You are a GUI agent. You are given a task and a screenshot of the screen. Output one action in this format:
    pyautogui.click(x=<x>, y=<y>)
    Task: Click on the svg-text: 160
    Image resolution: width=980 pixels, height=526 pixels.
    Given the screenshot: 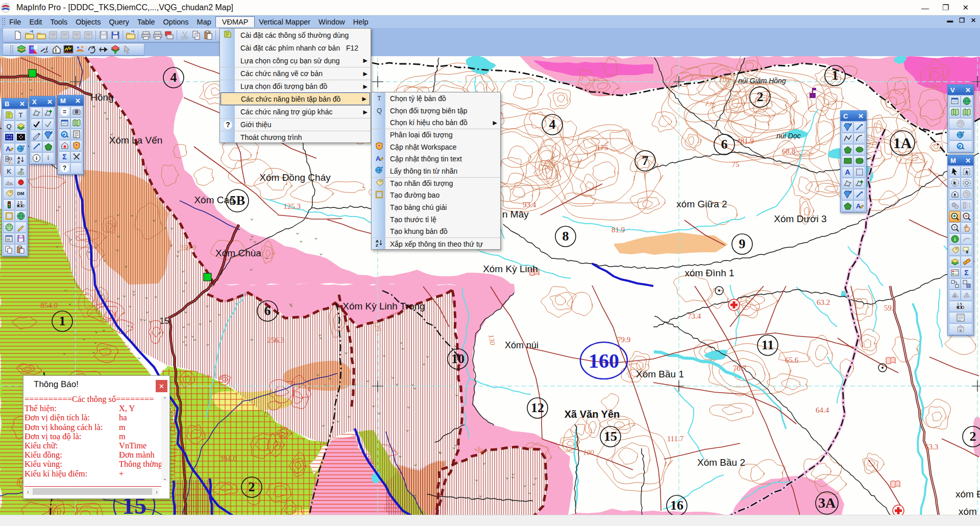 What is the action you would take?
    pyautogui.click(x=604, y=361)
    